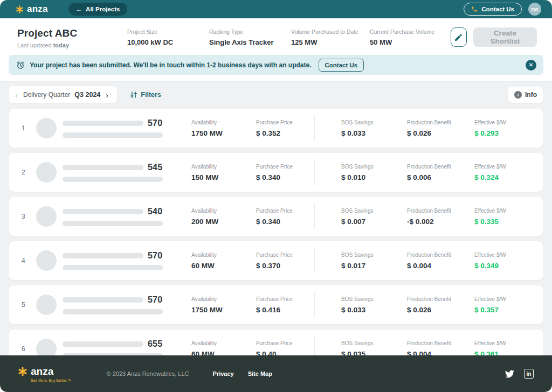 The width and height of the screenshot is (552, 392). What do you see at coordinates (276, 128) in the screenshot?
I see `table-row: 1 570 Availability 1750 MW Purchase Pric…` at bounding box center [276, 128].